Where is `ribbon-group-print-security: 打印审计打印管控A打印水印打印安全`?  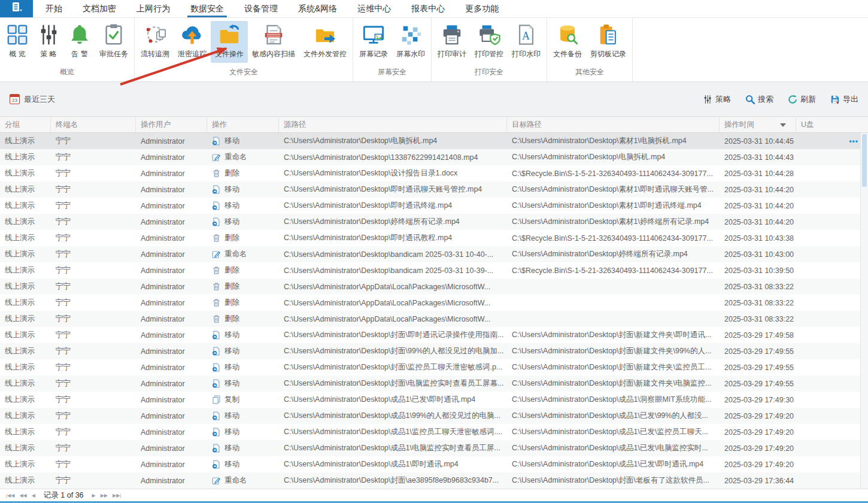 ribbon-group-print-security: 打印审计打印管控A打印水印打印安全 is located at coordinates (490, 50).